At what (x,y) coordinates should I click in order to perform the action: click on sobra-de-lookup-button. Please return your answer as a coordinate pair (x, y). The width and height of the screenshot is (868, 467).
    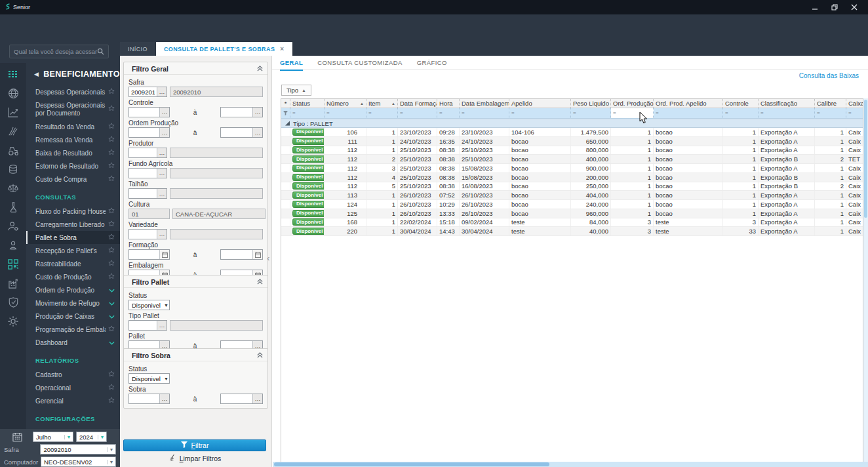
    Looking at the image, I should click on (164, 399).